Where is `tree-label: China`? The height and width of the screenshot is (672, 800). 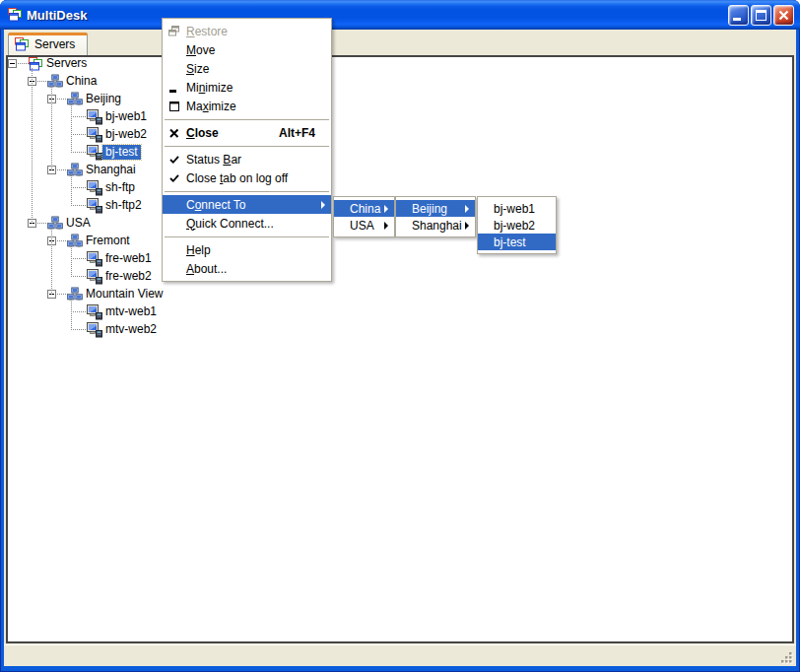 tree-label: China is located at coordinates (81, 81).